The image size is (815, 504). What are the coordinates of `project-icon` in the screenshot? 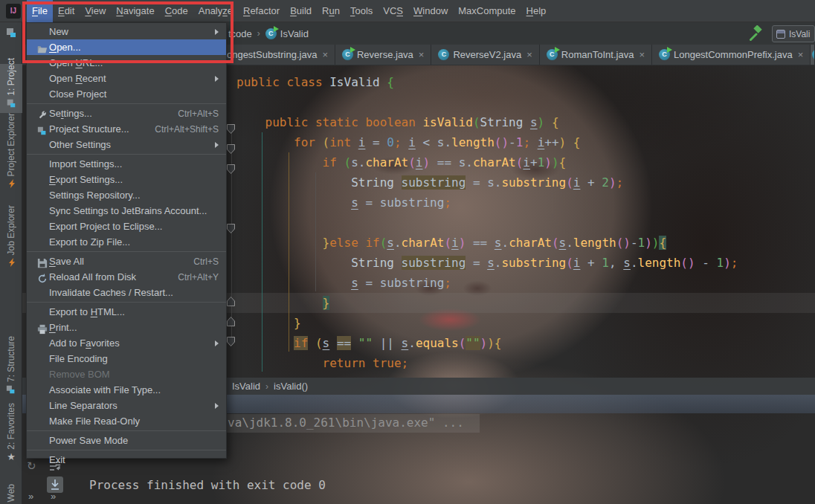 It's located at (11, 33).